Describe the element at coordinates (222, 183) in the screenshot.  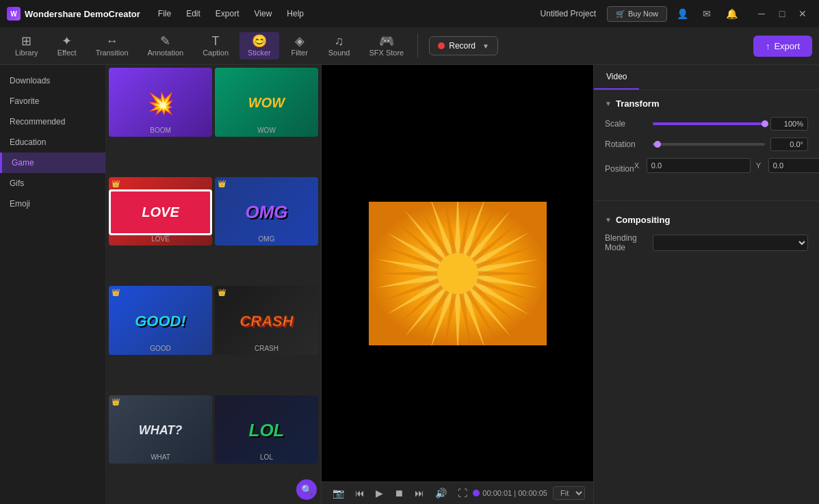
I see `omg-crown-icon: 👑` at that location.